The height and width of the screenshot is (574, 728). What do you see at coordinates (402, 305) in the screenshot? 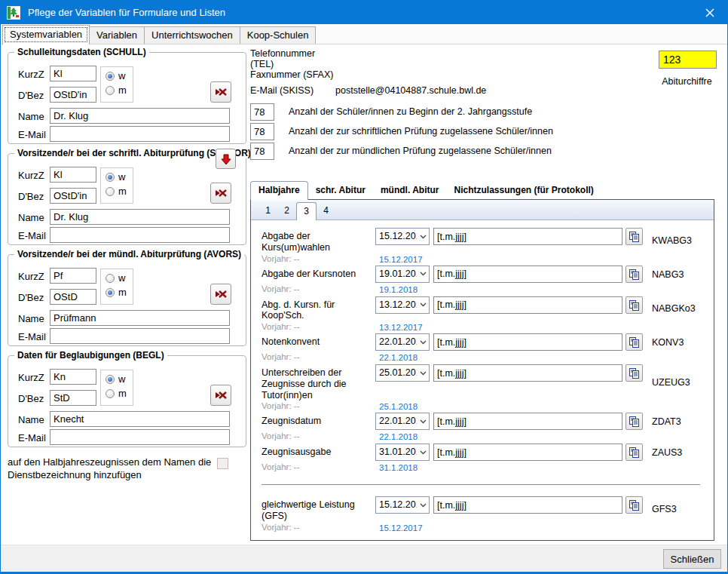
I see `date-combobox: 13.12.2017` at bounding box center [402, 305].